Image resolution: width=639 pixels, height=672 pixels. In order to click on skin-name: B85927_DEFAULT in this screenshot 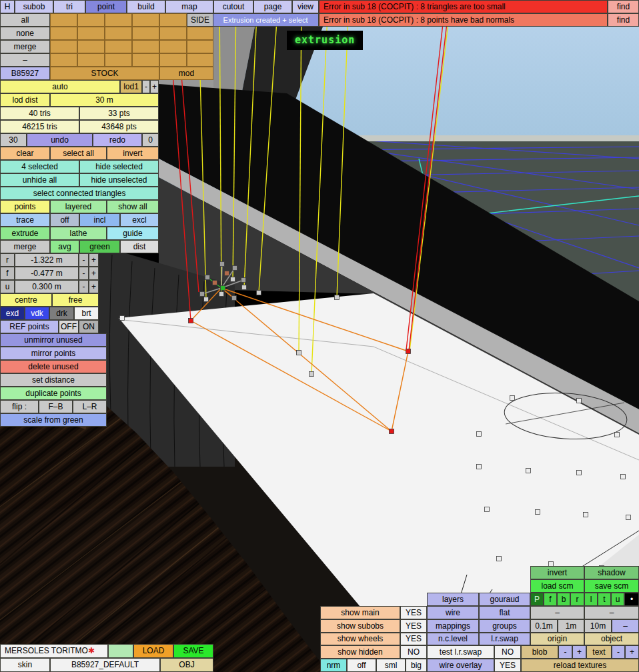, I will do `click(105, 665)`.